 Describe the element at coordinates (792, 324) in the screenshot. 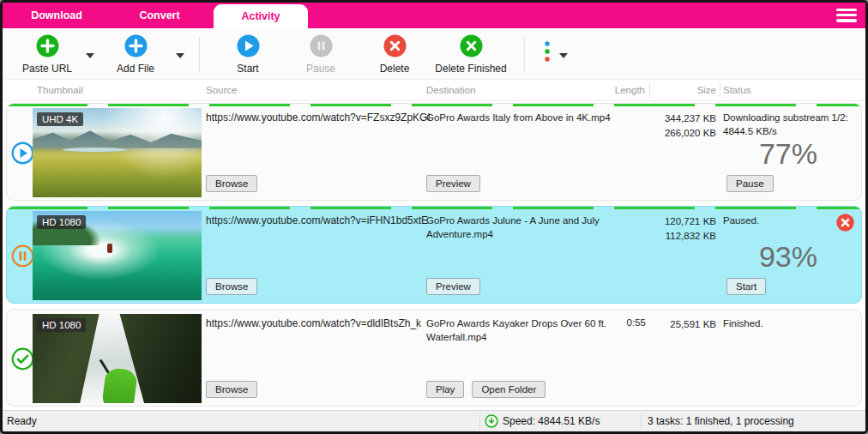

I see `status-cell: Finished.` at that location.